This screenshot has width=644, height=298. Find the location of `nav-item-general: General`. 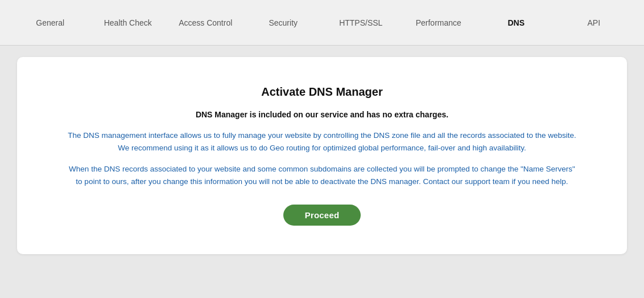

nav-item-general: General is located at coordinates (50, 23).